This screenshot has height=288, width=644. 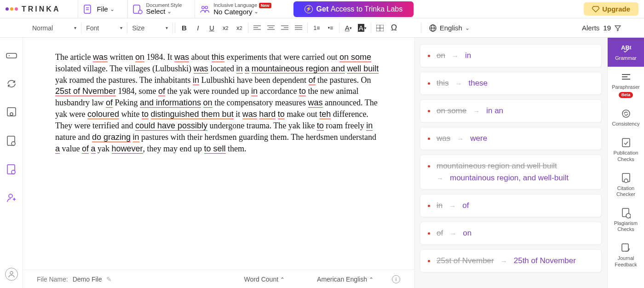 What do you see at coordinates (12, 112) in the screenshot?
I see `cert-icon` at bounding box center [12, 112].